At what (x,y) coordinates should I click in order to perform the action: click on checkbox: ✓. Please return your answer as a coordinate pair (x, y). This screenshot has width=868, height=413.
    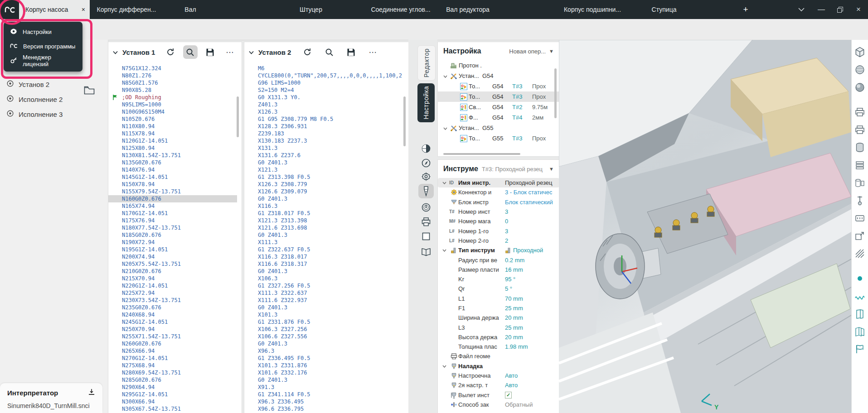
    Looking at the image, I should click on (509, 395).